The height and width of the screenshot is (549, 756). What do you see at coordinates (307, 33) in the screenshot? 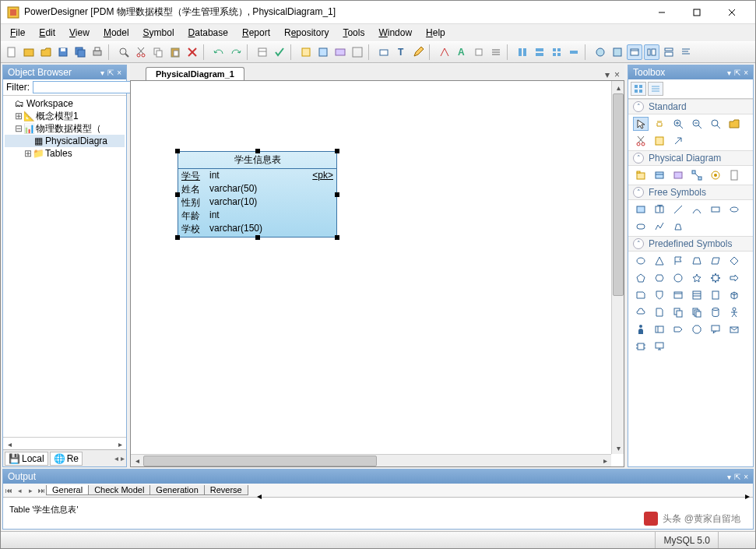
I see `menu-repository: Repository` at bounding box center [307, 33].